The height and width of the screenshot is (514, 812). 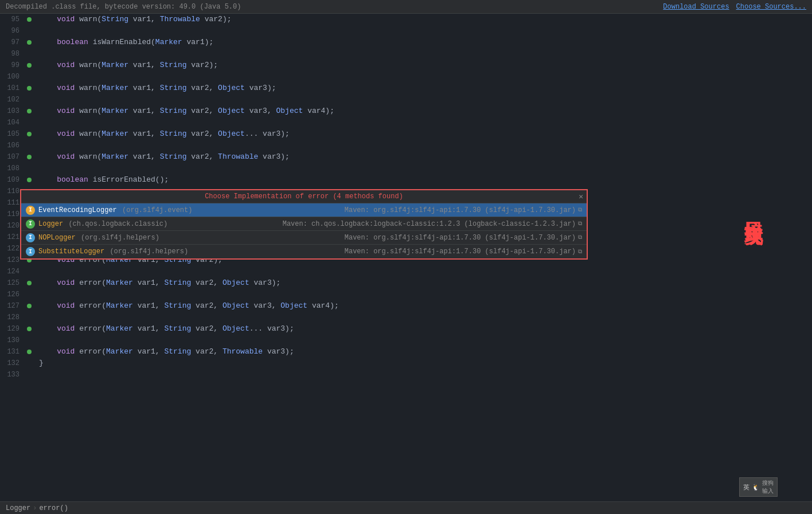 I want to click on ime-box: 英 🐧 搜狗输入, so click(x=758, y=487).